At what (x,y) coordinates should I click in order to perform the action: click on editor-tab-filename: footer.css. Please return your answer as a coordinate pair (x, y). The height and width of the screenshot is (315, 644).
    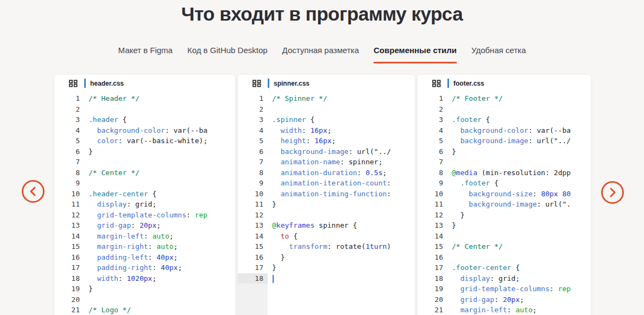
    Looking at the image, I should click on (469, 83).